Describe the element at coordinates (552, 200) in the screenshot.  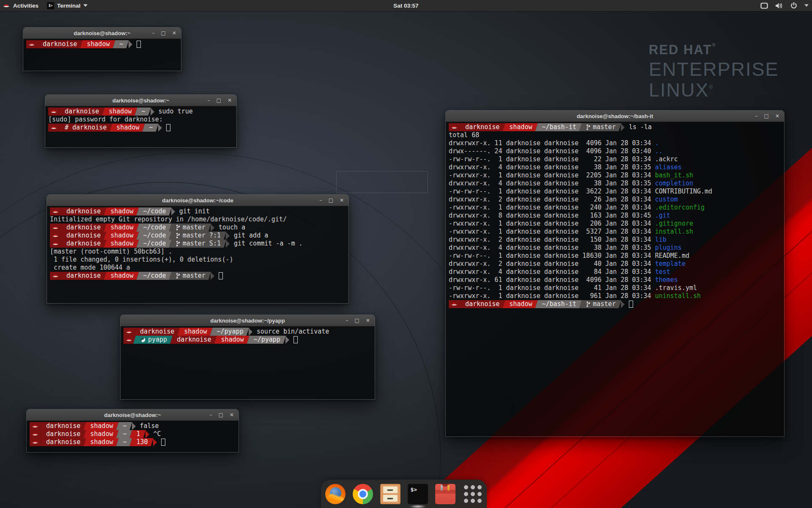
I see `output-text: drwxrwxr-x. 2 darknoise darknoise 26 Jan…` at that location.